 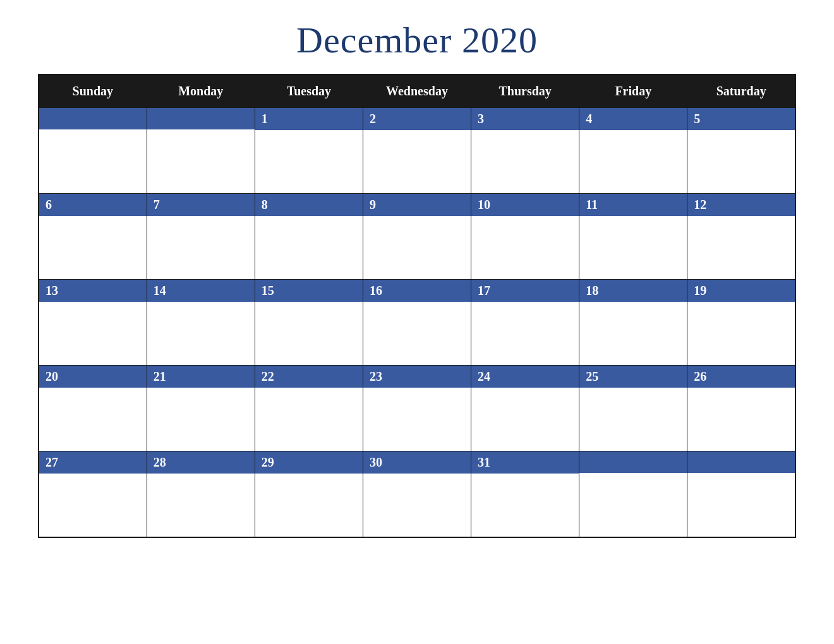 What do you see at coordinates (417, 323) in the screenshot?
I see `day-cell-16: 16` at bounding box center [417, 323].